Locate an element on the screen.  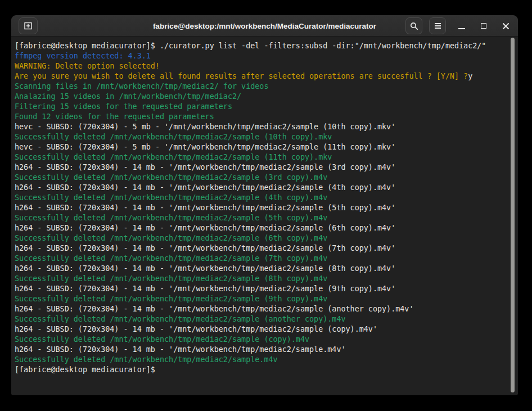
search-button is located at coordinates (414, 26).